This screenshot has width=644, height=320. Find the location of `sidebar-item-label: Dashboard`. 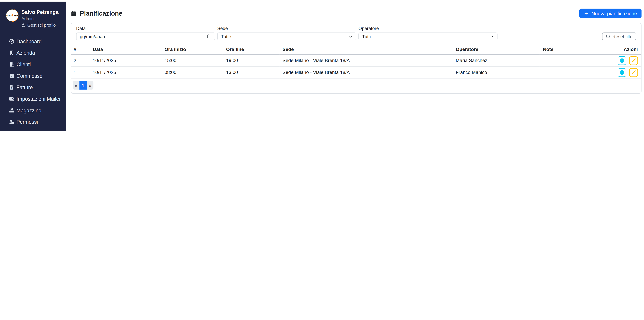

sidebar-item-label: Dashboard is located at coordinates (29, 41).